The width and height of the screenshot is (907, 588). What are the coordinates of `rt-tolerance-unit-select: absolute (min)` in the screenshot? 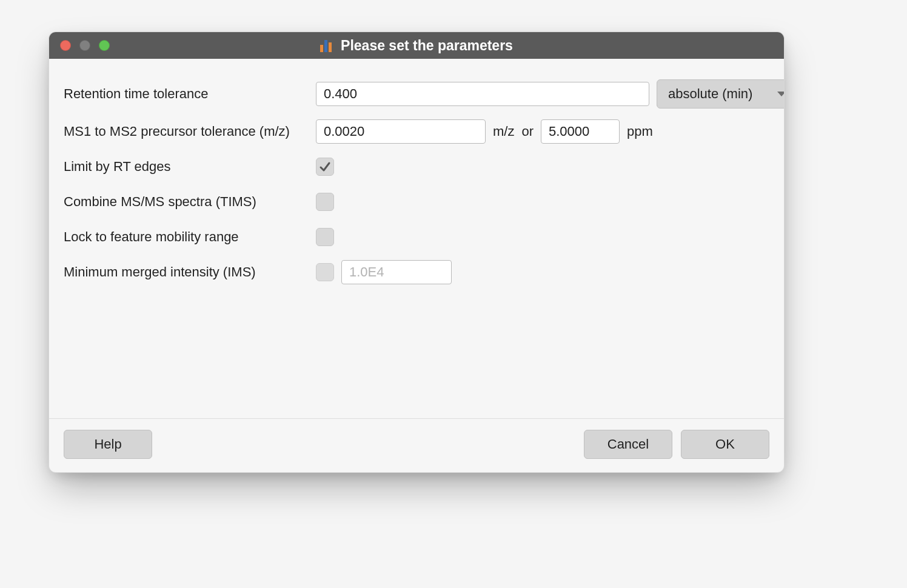 It's located at (720, 94).